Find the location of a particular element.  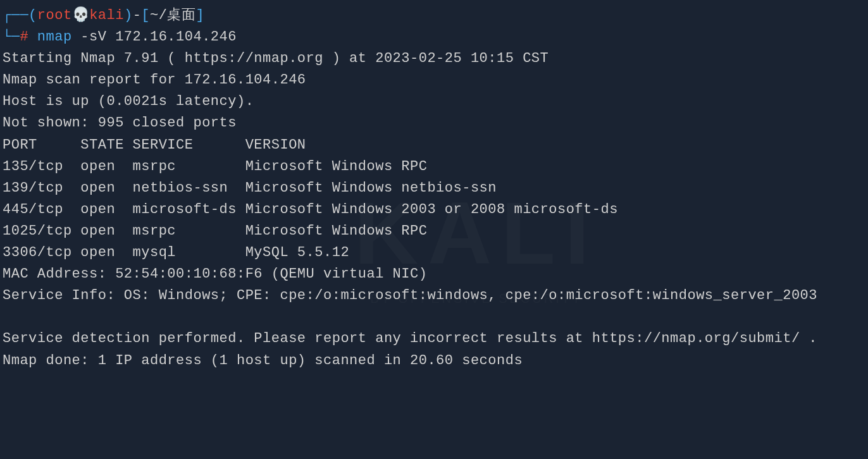

port-table-header: PORT STATE SERVICE VERSION is located at coordinates (434, 145).